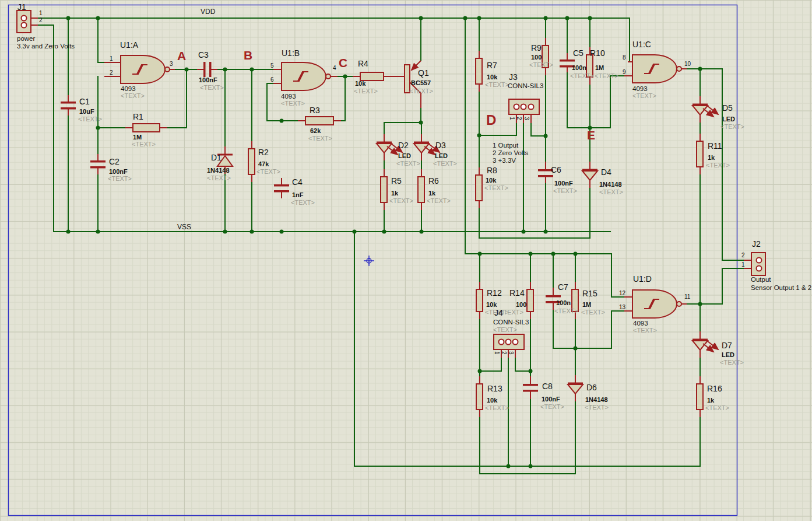 This screenshot has width=812, height=521. Describe the element at coordinates (263, 165) in the screenshot. I see `value-r2: 47k` at that location.